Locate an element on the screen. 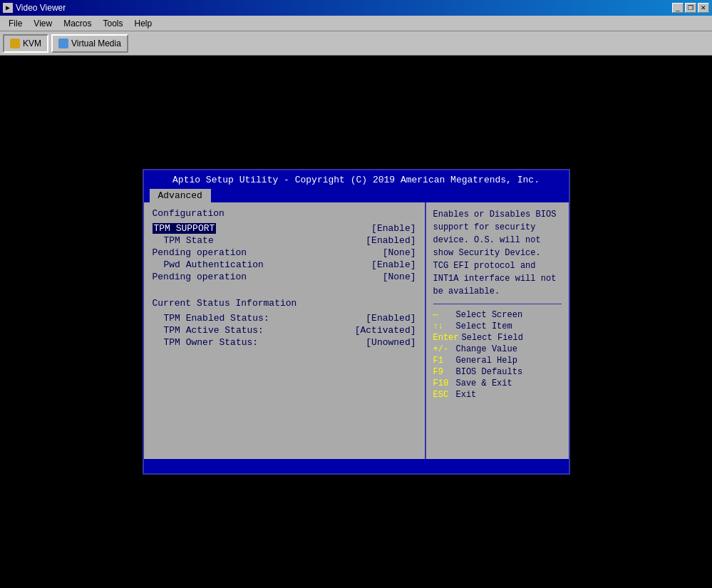  pwd-auth-row: Pwd Authentication [Enable] is located at coordinates (284, 265).